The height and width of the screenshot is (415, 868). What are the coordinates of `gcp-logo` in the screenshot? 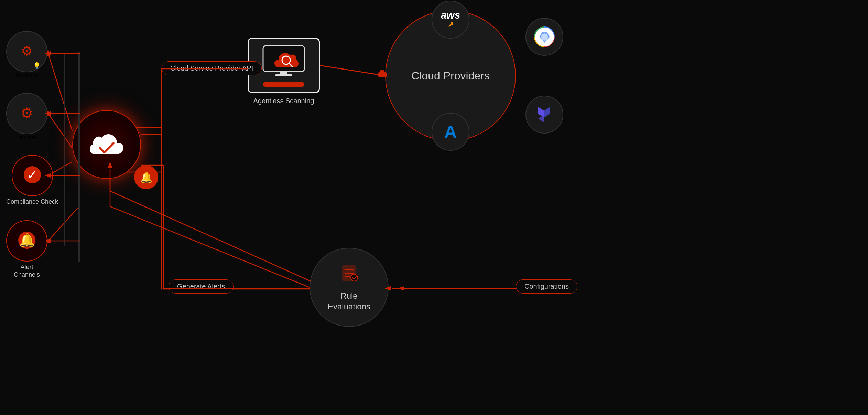 It's located at (544, 37).